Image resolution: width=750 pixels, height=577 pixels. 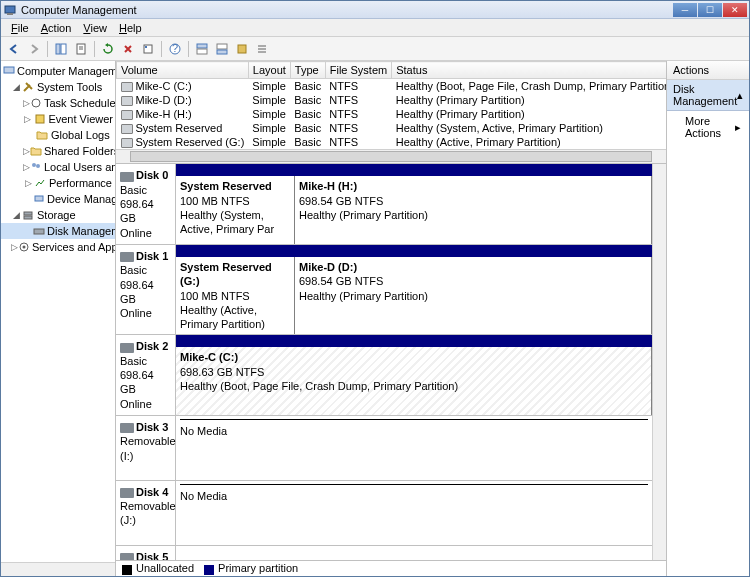 What do you see at coordinates (391, 112) in the screenshot?
I see `volume-list: Volume Layout Type File System Status Ca…` at bounding box center [391, 112].